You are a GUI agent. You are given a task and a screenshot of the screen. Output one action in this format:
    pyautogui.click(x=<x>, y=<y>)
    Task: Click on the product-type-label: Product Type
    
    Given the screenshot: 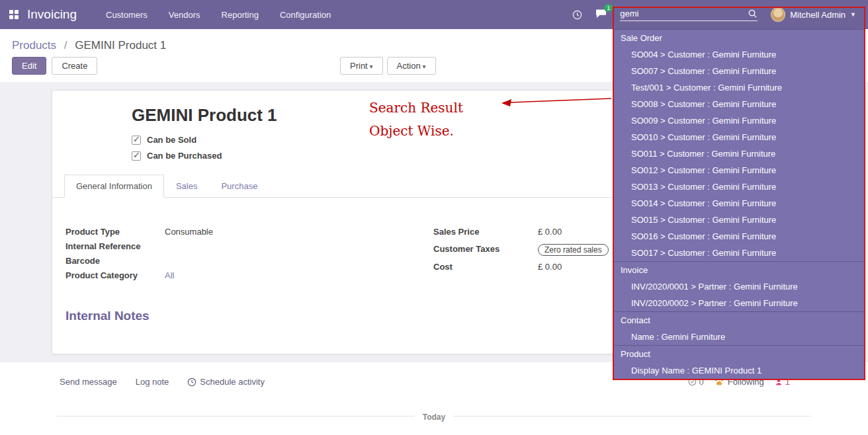 What is the action you would take?
    pyautogui.click(x=115, y=231)
    